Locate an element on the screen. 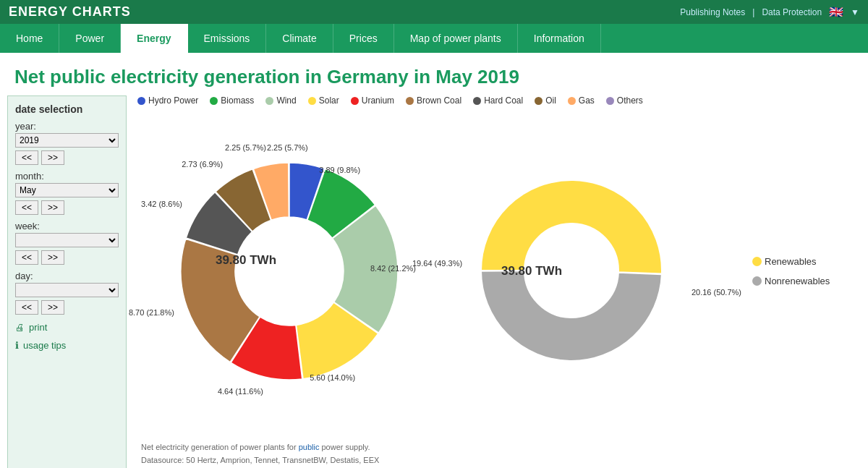  tips-icon: ℹ is located at coordinates (17, 346).